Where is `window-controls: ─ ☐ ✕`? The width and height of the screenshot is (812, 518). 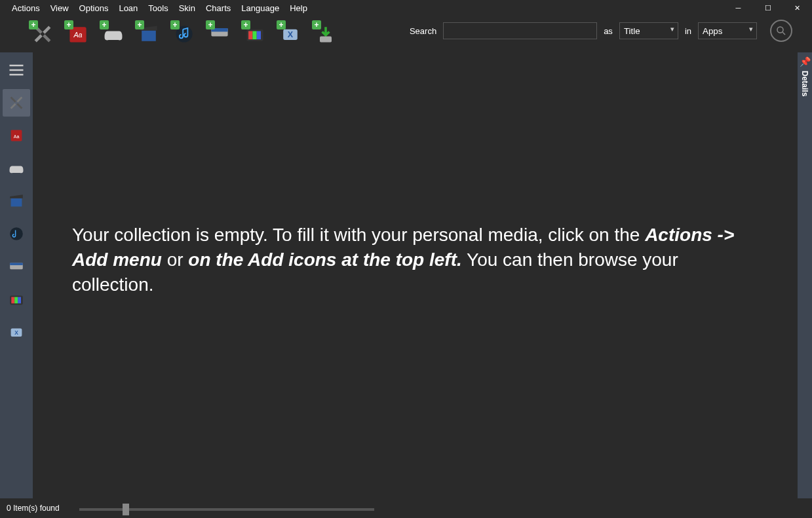 window-controls: ─ ☐ ✕ is located at coordinates (768, 8).